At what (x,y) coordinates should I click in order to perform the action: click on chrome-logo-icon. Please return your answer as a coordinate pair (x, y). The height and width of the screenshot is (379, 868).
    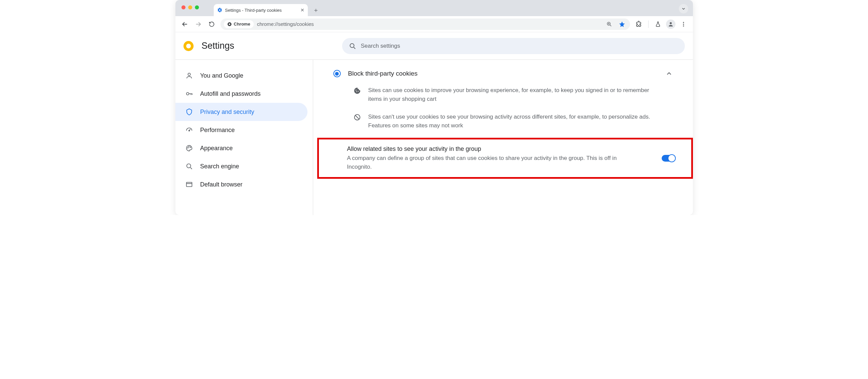
    Looking at the image, I should click on (189, 46).